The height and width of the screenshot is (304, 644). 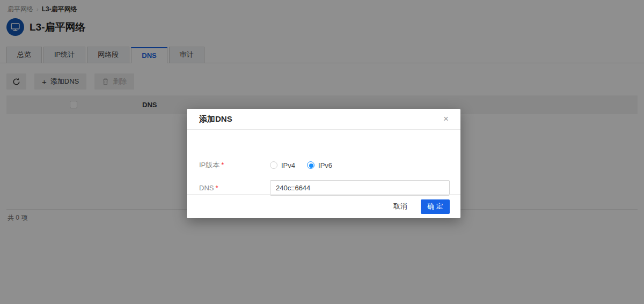 What do you see at coordinates (435, 207) in the screenshot?
I see `confirm-button: 确 定` at bounding box center [435, 207].